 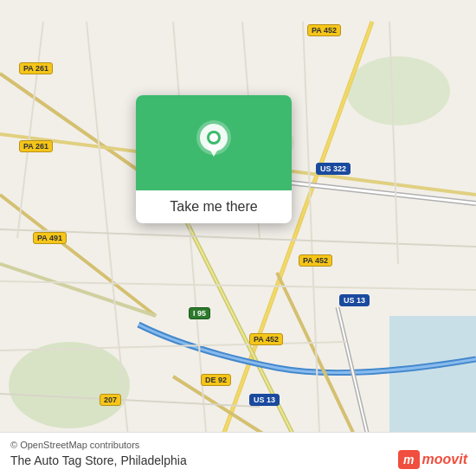 What do you see at coordinates (214, 143) in the screenshot?
I see `location-pin-icon` at bounding box center [214, 143].